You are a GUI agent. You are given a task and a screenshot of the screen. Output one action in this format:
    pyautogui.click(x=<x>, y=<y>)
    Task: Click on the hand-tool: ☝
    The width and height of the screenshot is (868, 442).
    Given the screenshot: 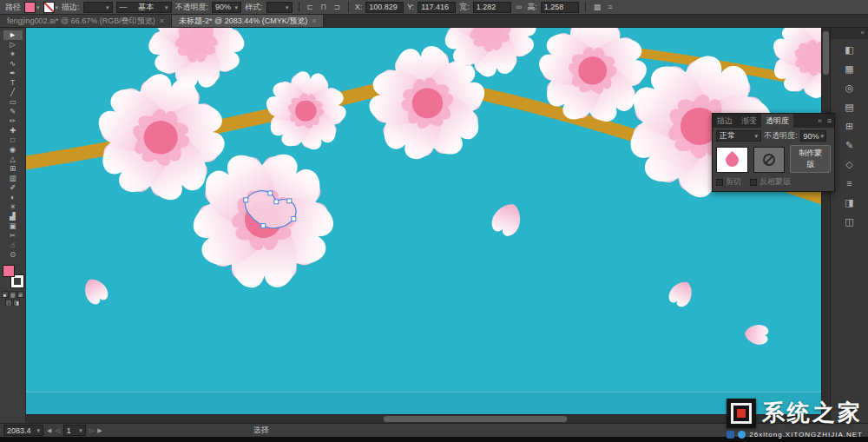 What is the action you would take?
    pyautogui.click(x=13, y=245)
    